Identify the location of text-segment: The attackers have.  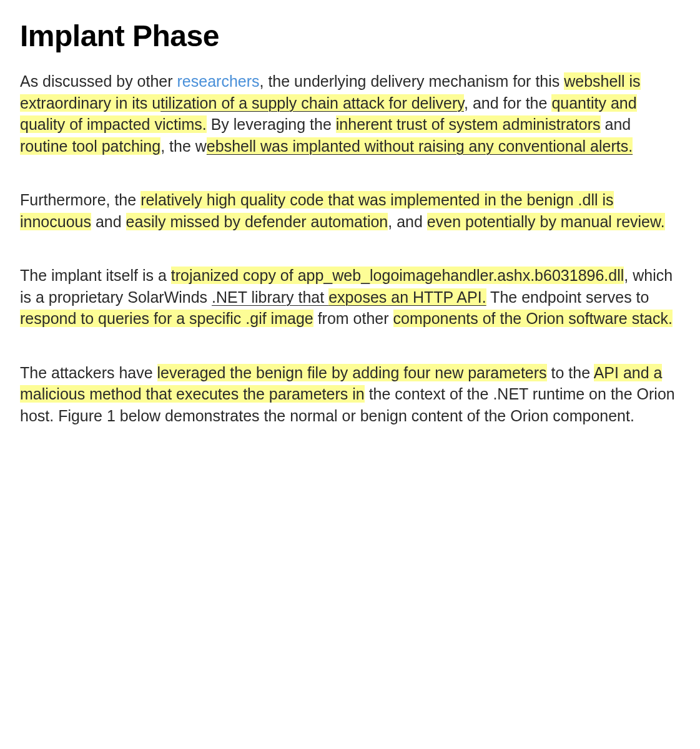
(89, 373).